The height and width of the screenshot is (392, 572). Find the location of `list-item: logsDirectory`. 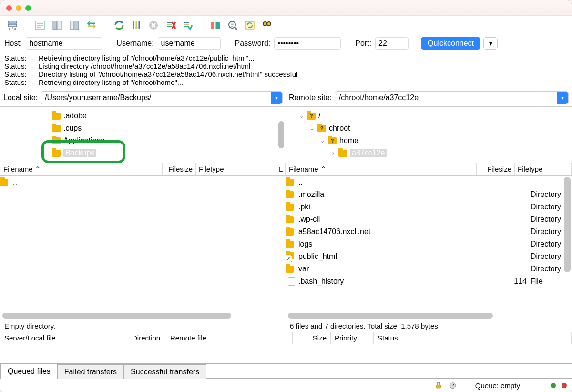

list-item: logsDirectory is located at coordinates (429, 244).